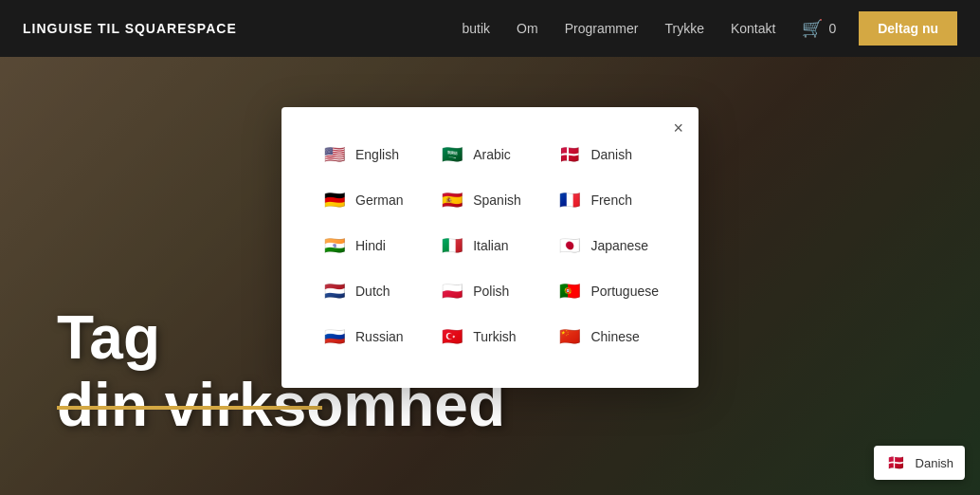  I want to click on flag-icon-portuguese: 🇵🇹, so click(570, 291).